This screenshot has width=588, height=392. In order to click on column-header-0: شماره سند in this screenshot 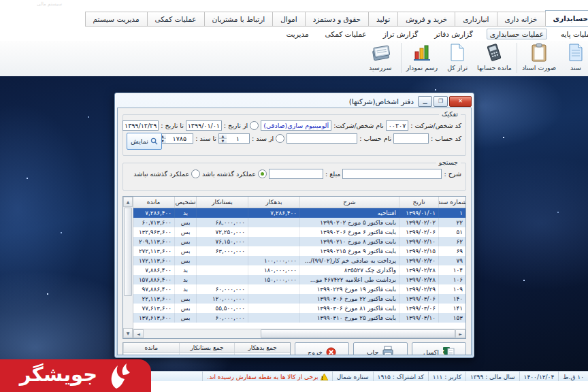, I will do `click(452, 202)`.